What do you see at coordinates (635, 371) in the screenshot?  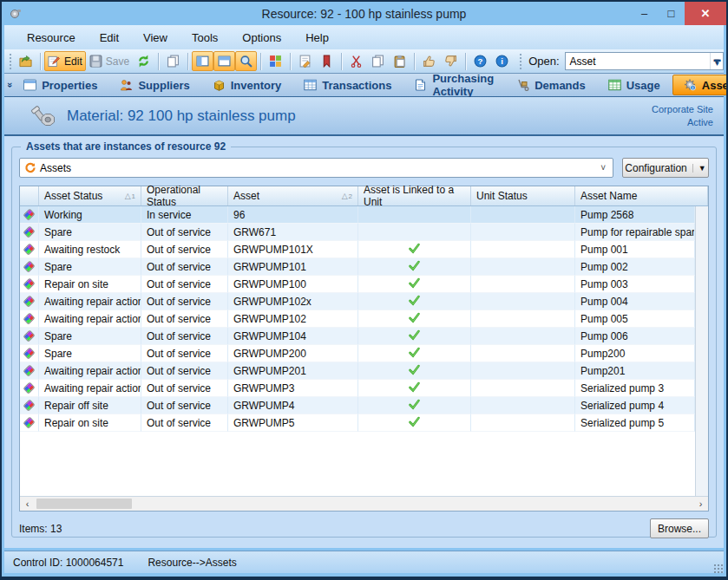 I see `cell-asset-name: Pump201` at bounding box center [635, 371].